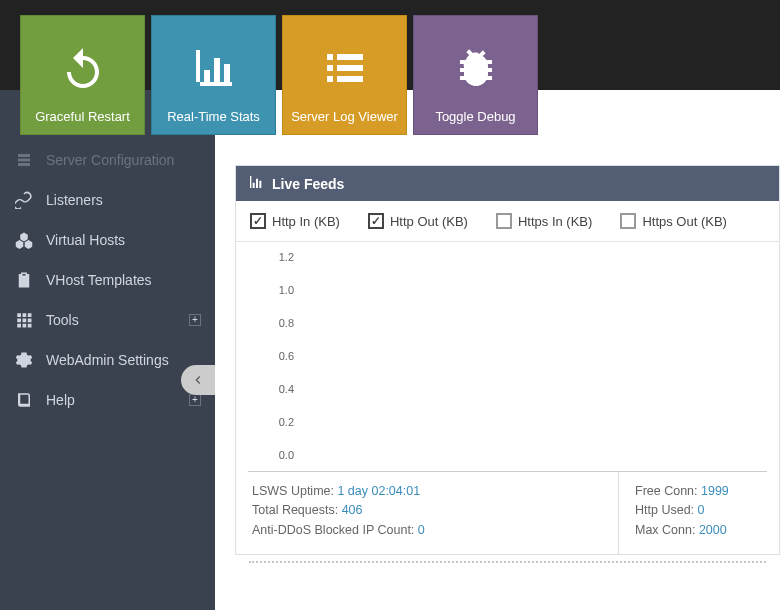  What do you see at coordinates (418, 221) in the screenshot?
I see `filter-http-out: Http Out (KB)` at bounding box center [418, 221].